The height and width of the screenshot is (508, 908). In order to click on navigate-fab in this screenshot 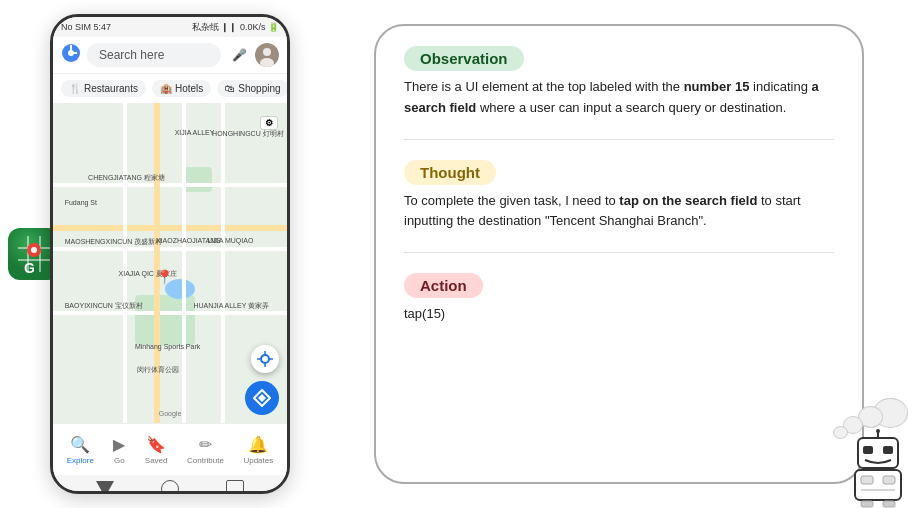, I will do `click(262, 398)`.